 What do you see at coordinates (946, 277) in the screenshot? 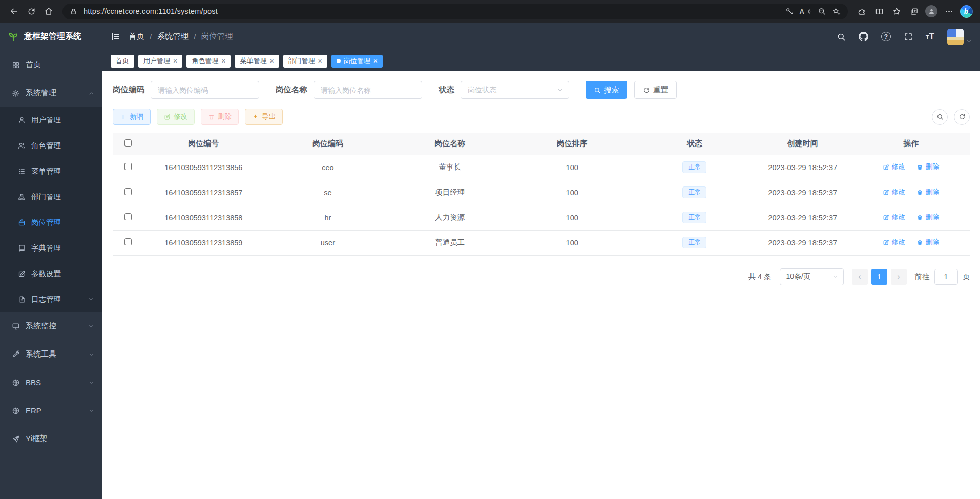
I see `goto-page-input` at bounding box center [946, 277].